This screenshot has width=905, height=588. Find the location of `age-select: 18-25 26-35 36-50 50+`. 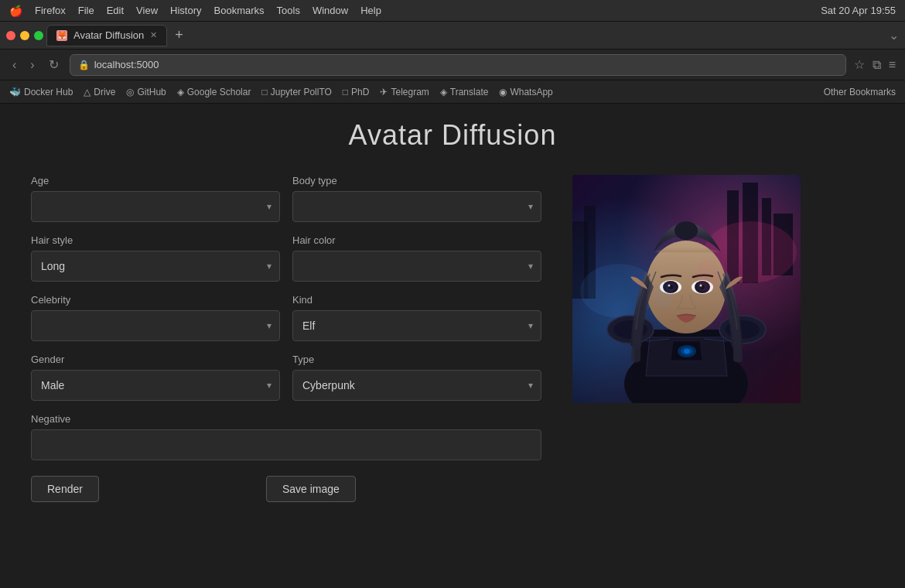

age-select: 18-25 26-35 36-50 50+ is located at coordinates (155, 207).